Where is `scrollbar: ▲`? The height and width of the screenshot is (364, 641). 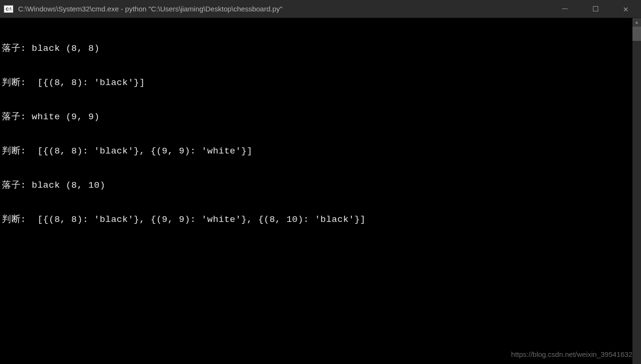
scrollbar: ▲ is located at coordinates (637, 191).